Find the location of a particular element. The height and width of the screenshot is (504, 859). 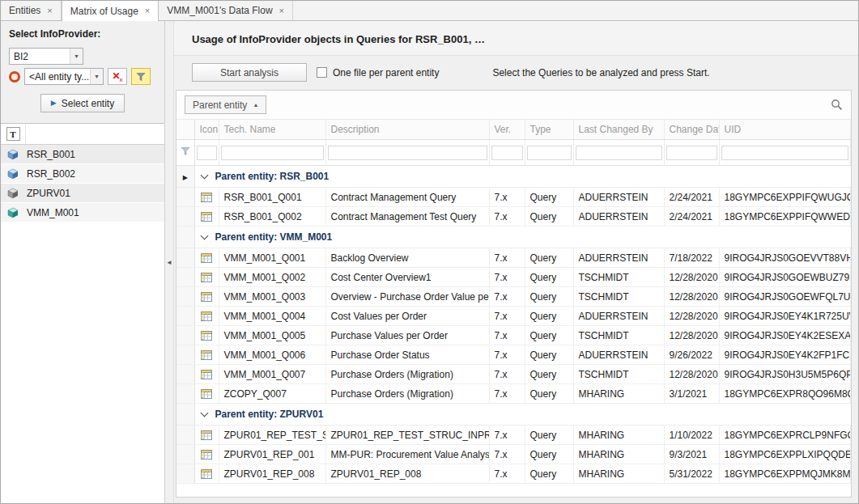

column-header-ver: Ver. is located at coordinates (507, 129).